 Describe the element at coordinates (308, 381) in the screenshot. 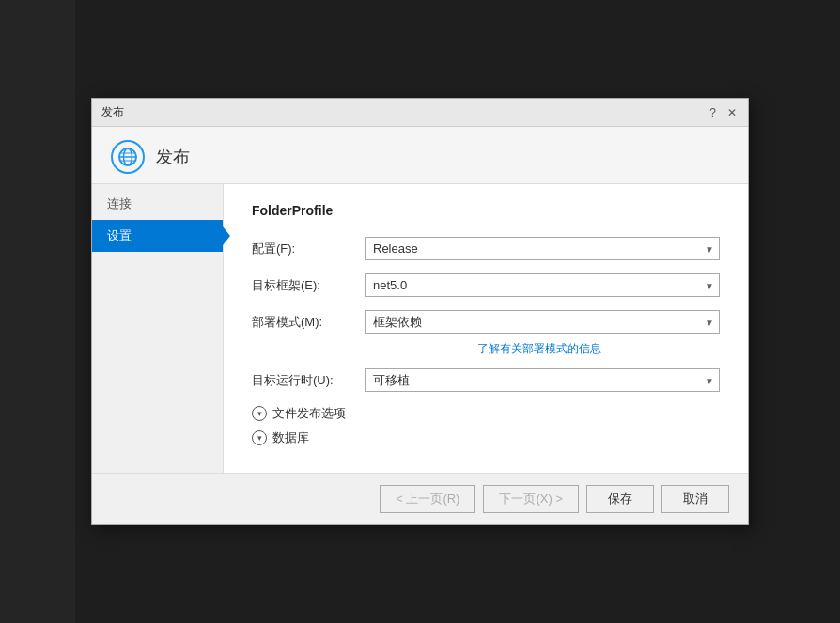

I see `runtime-label: 目标运行时(U):` at that location.